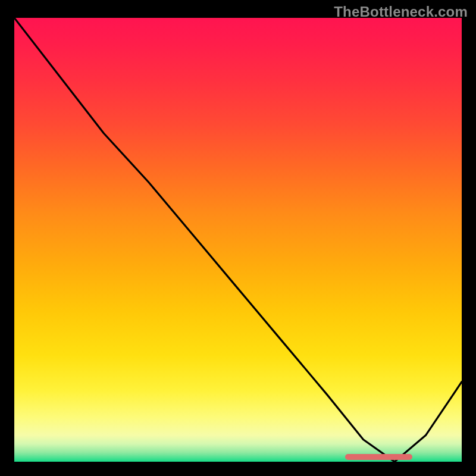 The image size is (476, 476). I want to click on optimum-marker, so click(378, 457).